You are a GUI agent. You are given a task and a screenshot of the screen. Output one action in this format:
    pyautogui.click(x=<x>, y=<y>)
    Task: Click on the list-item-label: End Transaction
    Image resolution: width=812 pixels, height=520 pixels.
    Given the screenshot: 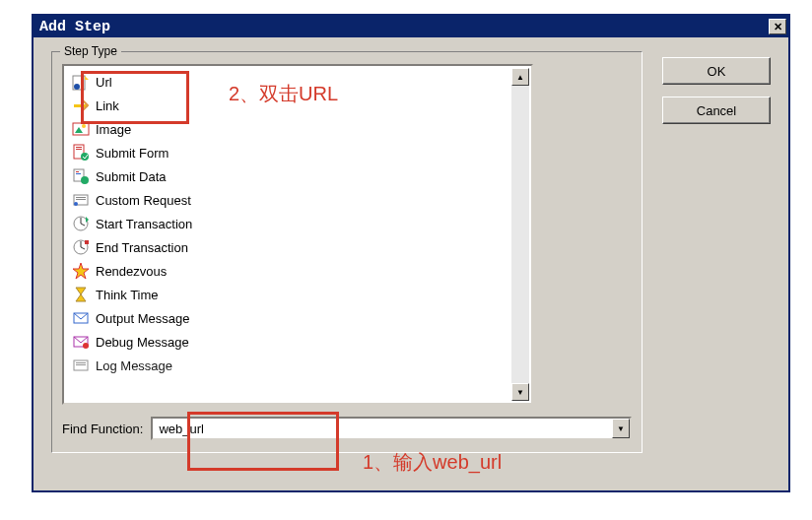 What is the action you would take?
    pyautogui.click(x=142, y=248)
    